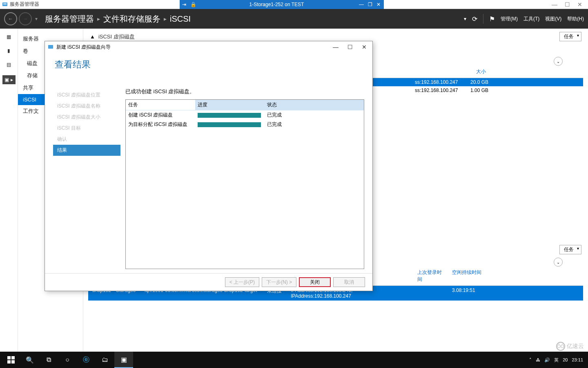  I want to click on vm-close-button: ✕, so click(379, 4).